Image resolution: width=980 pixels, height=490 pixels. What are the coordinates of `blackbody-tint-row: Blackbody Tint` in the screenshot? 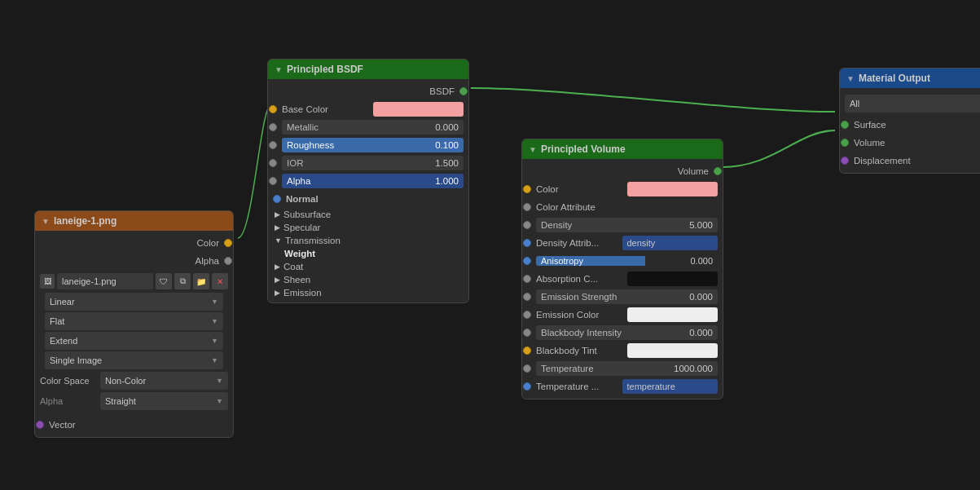 It's located at (622, 351).